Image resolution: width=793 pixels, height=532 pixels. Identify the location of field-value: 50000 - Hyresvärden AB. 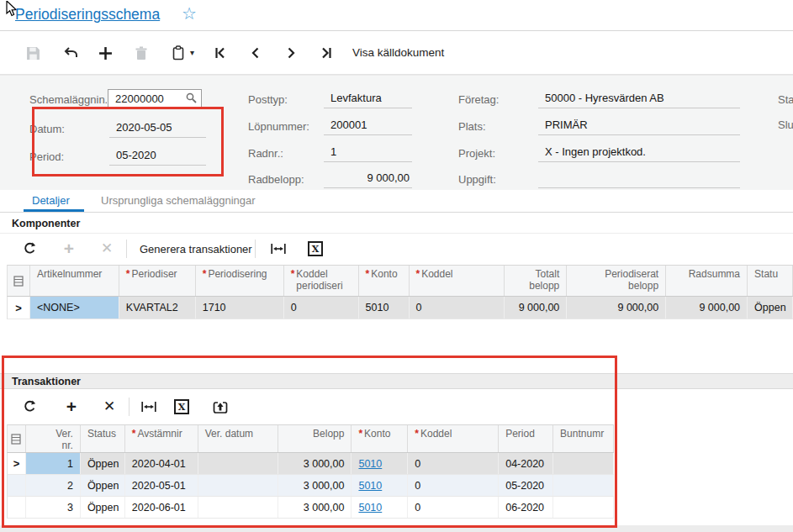
(639, 100).